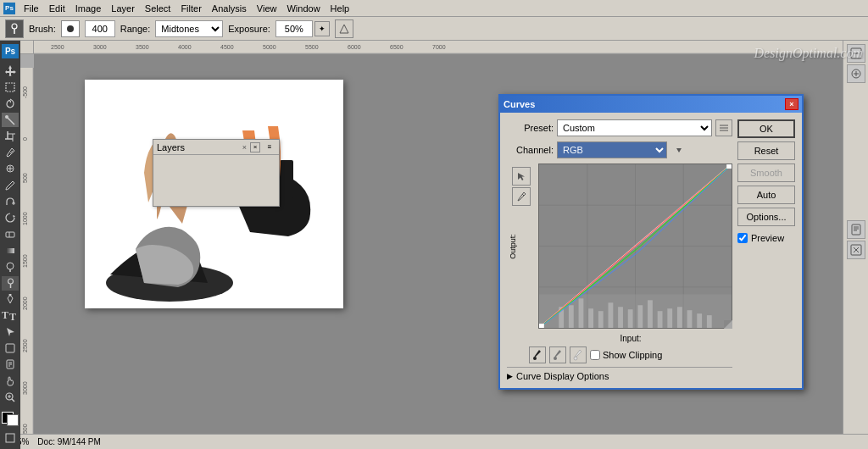 The image size is (868, 449). What do you see at coordinates (88, 8) in the screenshot?
I see `menu-image: Image` at bounding box center [88, 8].